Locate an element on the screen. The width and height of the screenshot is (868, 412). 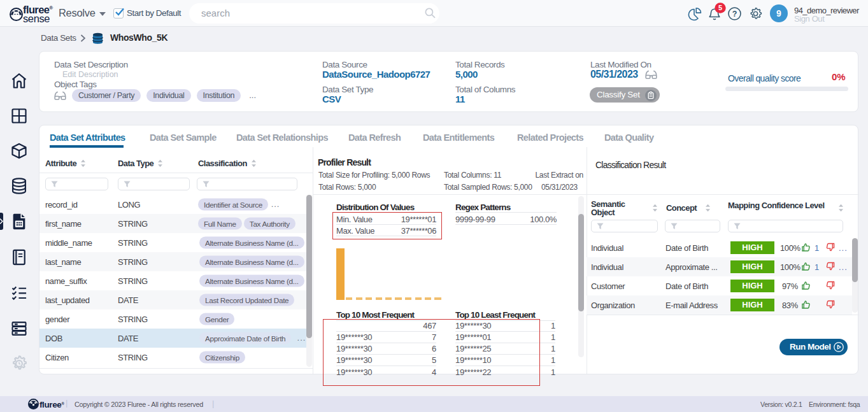
svg-text: 5 is located at coordinates (720, 8).